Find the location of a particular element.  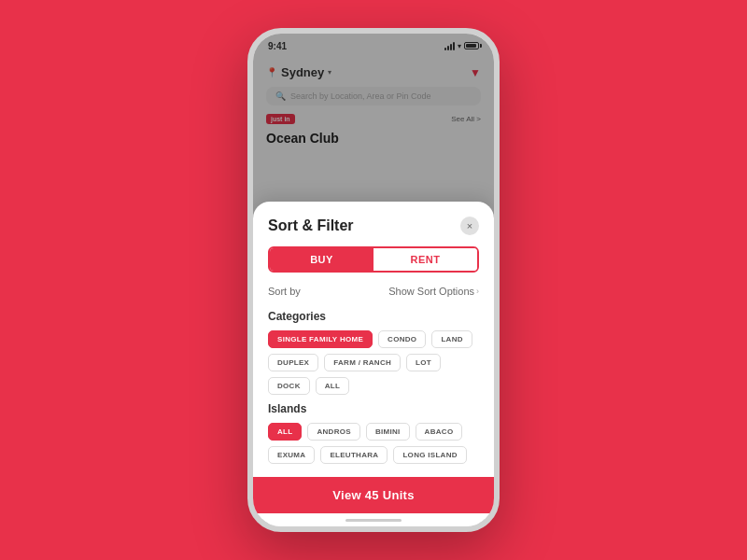

view-units-button: View 45 Units is located at coordinates (374, 495).